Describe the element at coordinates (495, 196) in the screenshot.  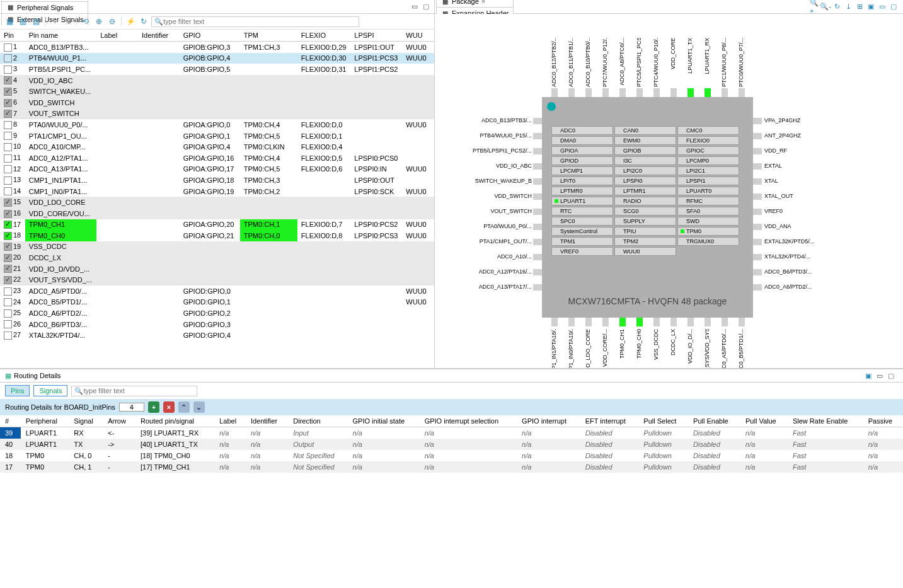
I see `pin-label: VDD_SWITCH` at that location.